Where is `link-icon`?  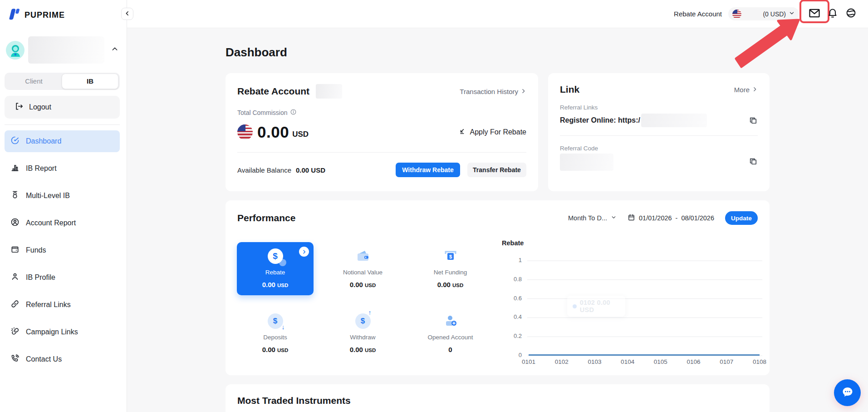
link-icon is located at coordinates (15, 305).